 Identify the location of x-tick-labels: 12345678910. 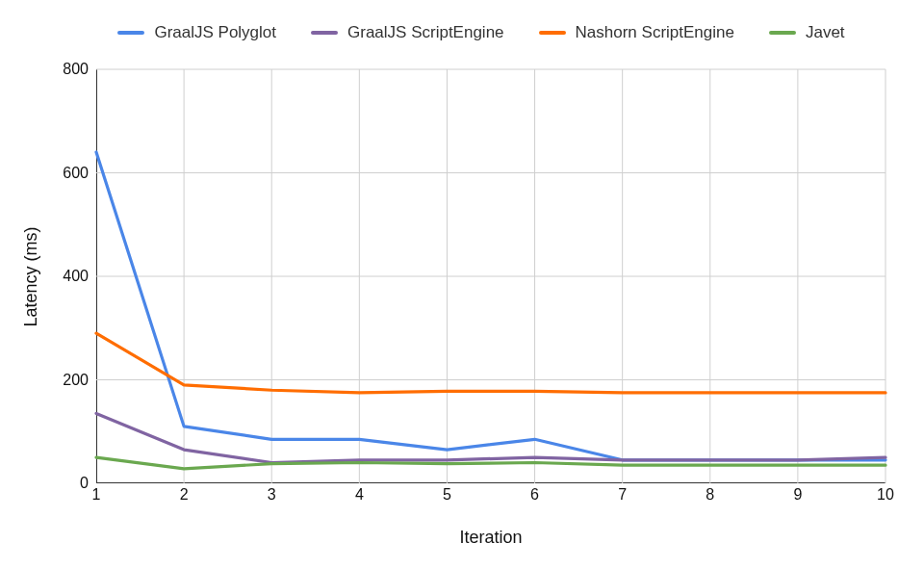
(491, 498).